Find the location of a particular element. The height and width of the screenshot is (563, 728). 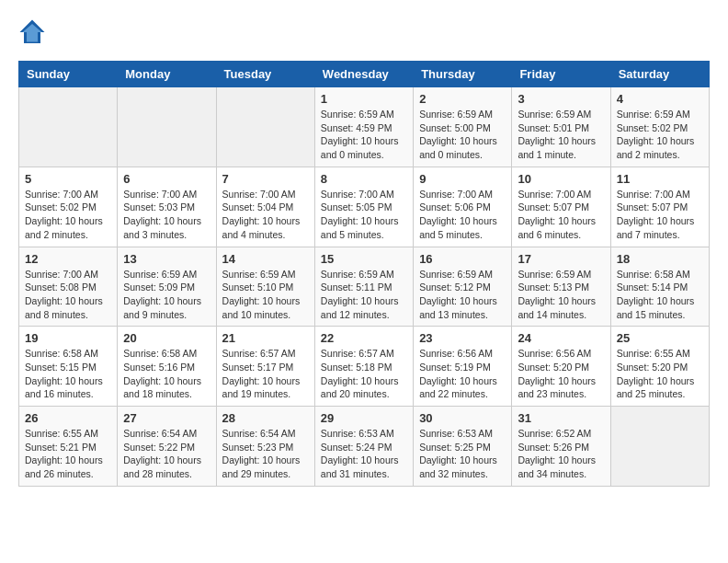

day-info: Sunrise: 6:55 AM Sunset: 5:21 PM Dayligh… is located at coordinates (68, 454).